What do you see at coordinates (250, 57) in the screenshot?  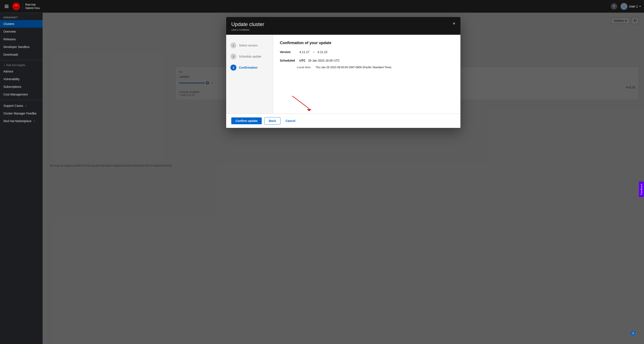 I see `step-2-label: Schedule update` at bounding box center [250, 57].